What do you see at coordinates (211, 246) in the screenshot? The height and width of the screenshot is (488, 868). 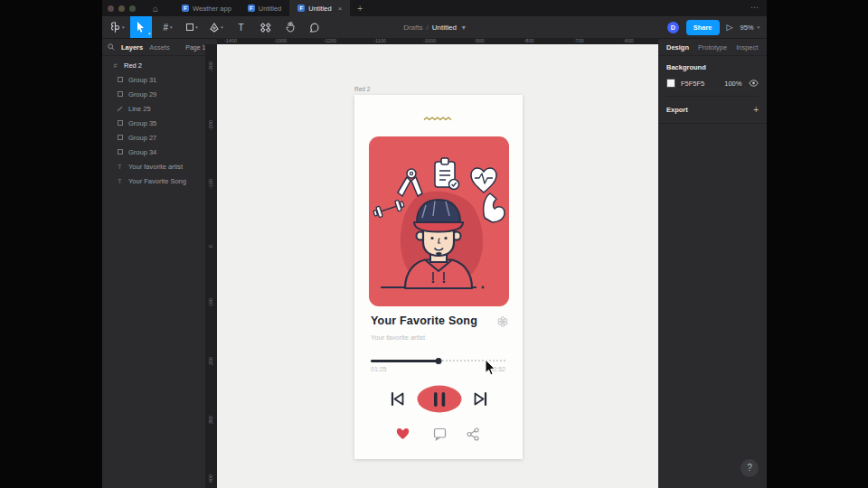 I see `ruler-tick-label: 0` at bounding box center [211, 246].